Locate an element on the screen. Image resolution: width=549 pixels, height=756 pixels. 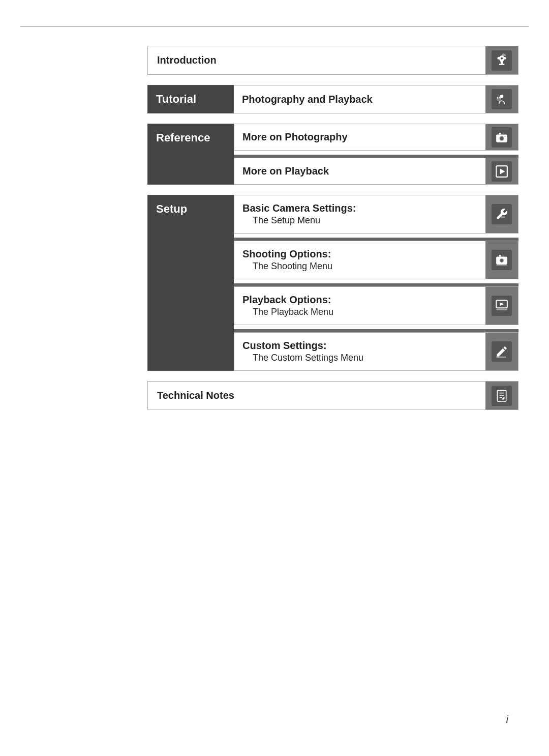
tutorial-right: Photography and Playback is located at coordinates (376, 99).